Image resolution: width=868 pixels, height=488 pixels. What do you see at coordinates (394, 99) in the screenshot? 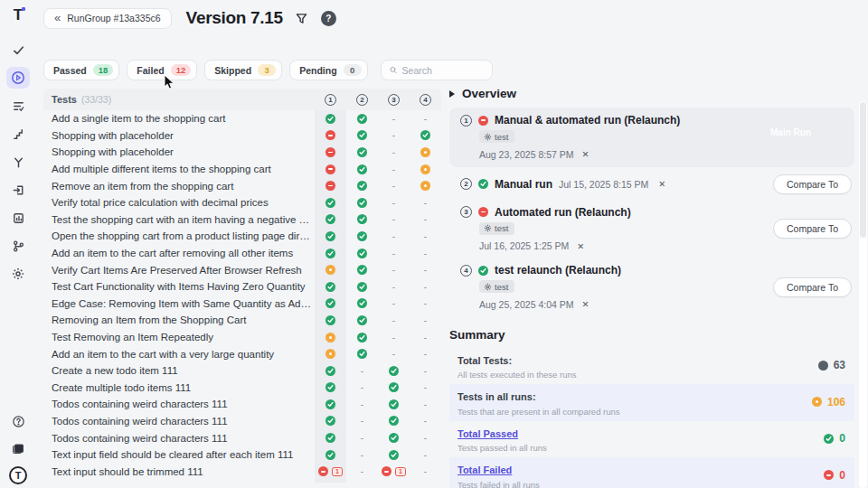
I see `run-number-3-icon: 3` at bounding box center [394, 99].